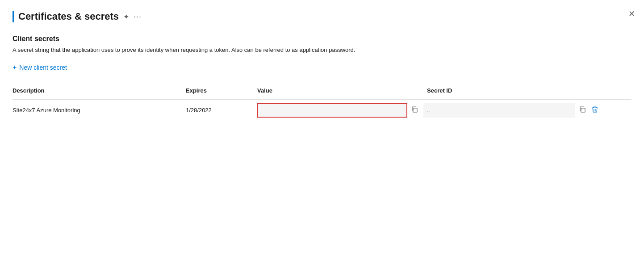 The image size is (644, 262). Describe the element at coordinates (595, 110) in the screenshot. I see `delete-secret-icon` at that location.